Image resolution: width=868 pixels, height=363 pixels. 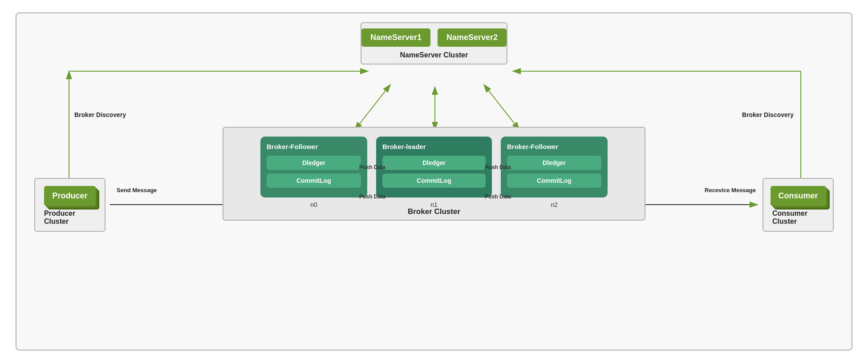 I want to click on consumer-cluster-label: Consumer Cluster, so click(x=798, y=218).